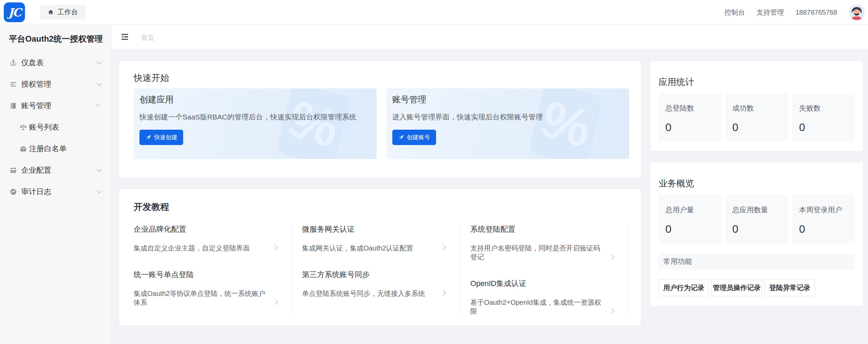  I want to click on header-right-group: 控制台 支持管理 18878765768, so click(795, 12).